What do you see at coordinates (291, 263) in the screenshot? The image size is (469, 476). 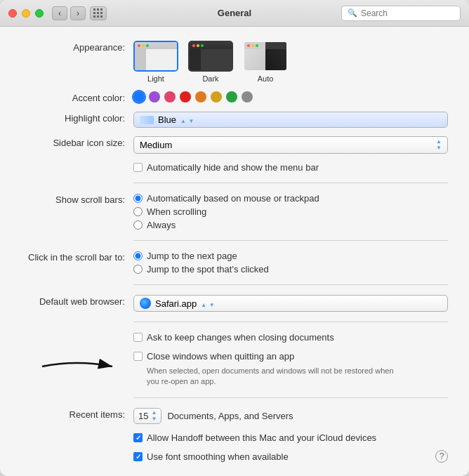 I see `click-scroll-content: Jump to the next page Jump to the spot t…` at bounding box center [291, 263].